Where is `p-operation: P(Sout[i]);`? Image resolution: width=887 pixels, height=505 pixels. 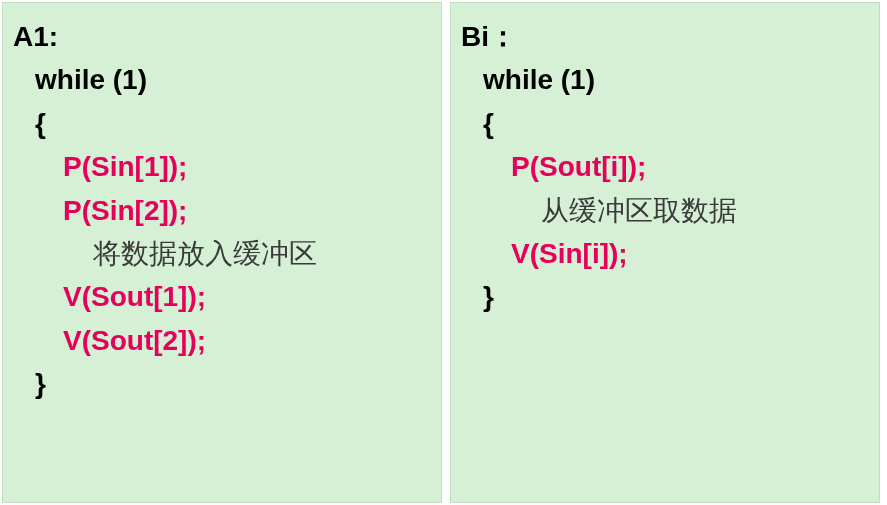 p-operation: P(Sout[i]); is located at coordinates (665, 166).